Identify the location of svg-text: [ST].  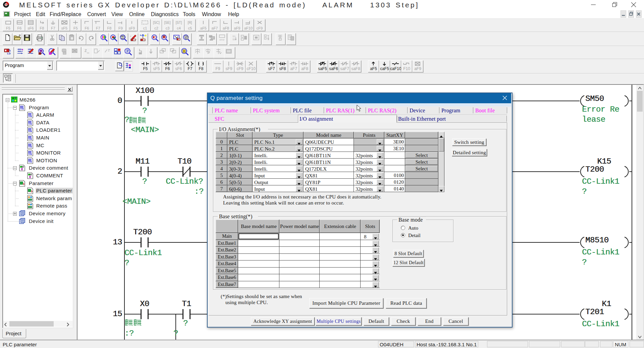
(178, 23).